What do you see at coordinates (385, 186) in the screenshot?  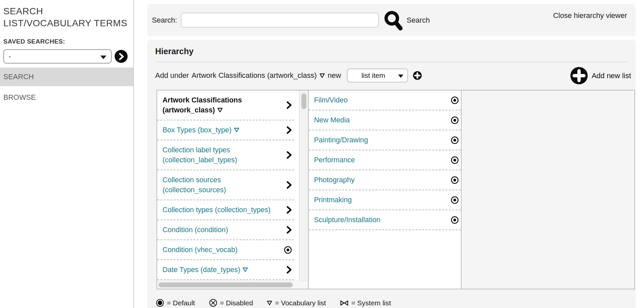 I see `hierarchy-list: Film/VideoNew MediaPainting/DrawingPerfo…` at bounding box center [385, 186].